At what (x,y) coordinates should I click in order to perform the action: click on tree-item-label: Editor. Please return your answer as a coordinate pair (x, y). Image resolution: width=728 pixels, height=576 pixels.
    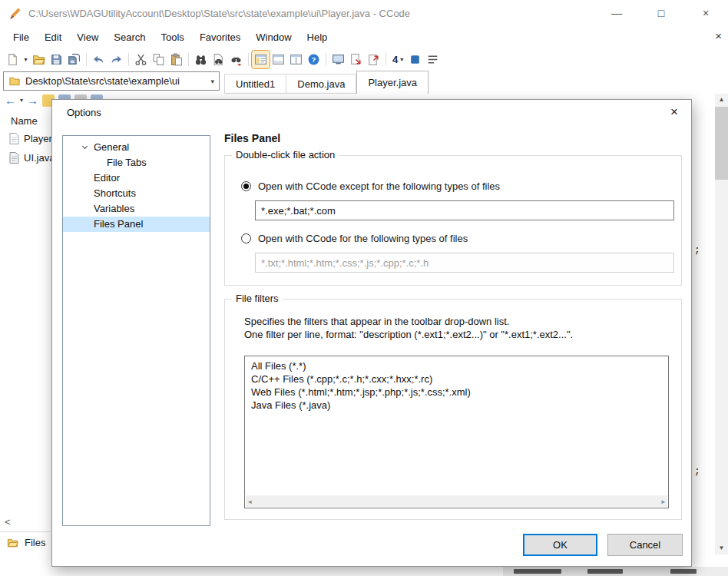
    Looking at the image, I should click on (107, 178).